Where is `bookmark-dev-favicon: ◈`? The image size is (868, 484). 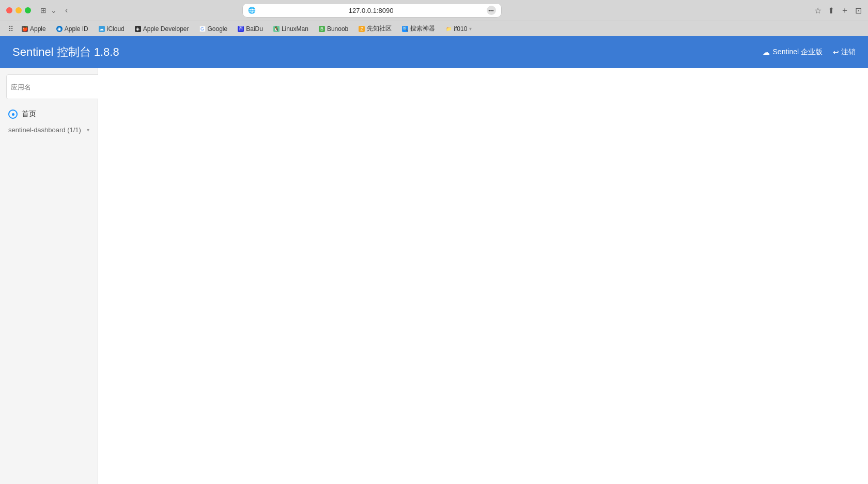
bookmark-dev-favicon: ◈ is located at coordinates (138, 29).